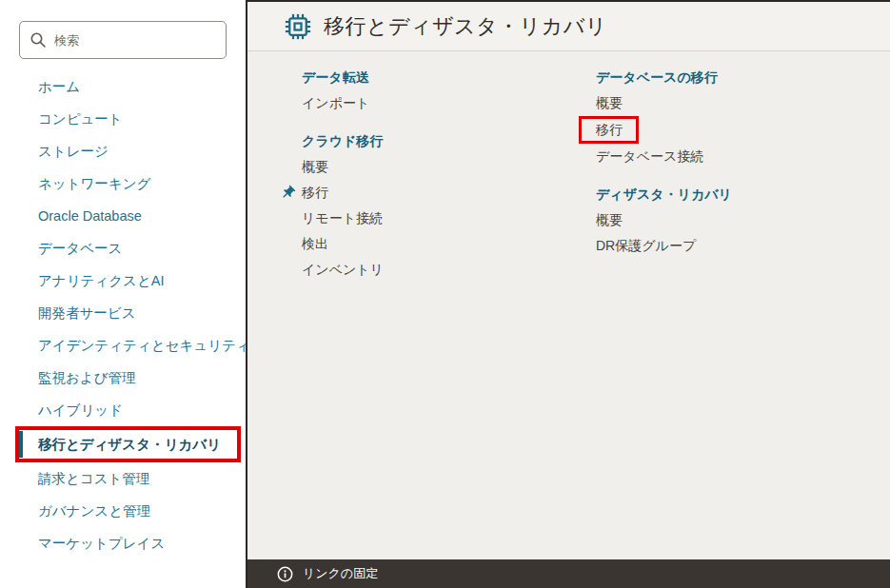 This screenshot has height=588, width=890. Describe the element at coordinates (123, 345) in the screenshot. I see `sidebar-item: アイデンティティとセキュリティ` at that location.